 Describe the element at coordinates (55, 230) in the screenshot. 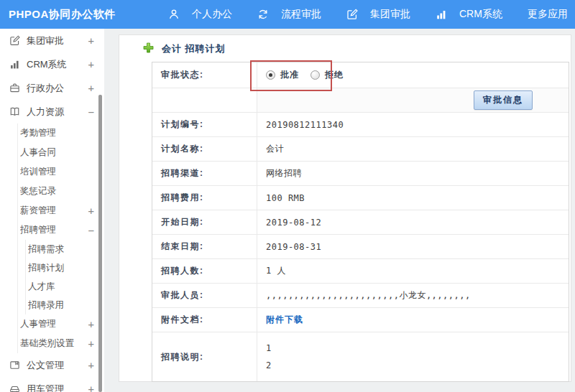

I see `sidebar-item-label: 招聘管理` at that location.